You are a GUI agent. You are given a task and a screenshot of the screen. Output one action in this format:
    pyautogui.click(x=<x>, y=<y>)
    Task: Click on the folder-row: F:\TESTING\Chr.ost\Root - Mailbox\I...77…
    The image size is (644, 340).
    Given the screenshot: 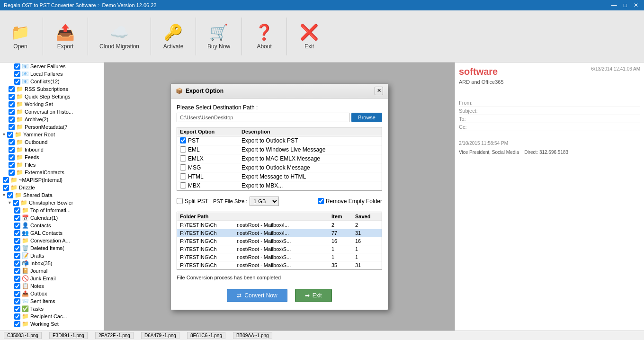 What is the action you would take?
    pyautogui.click(x=279, y=233)
    